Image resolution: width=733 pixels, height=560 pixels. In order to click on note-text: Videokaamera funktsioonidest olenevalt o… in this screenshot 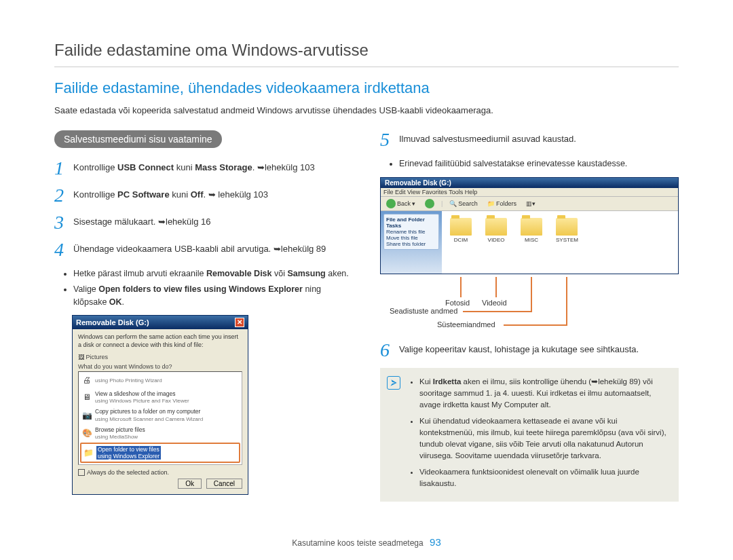, I will do `click(544, 478)`.